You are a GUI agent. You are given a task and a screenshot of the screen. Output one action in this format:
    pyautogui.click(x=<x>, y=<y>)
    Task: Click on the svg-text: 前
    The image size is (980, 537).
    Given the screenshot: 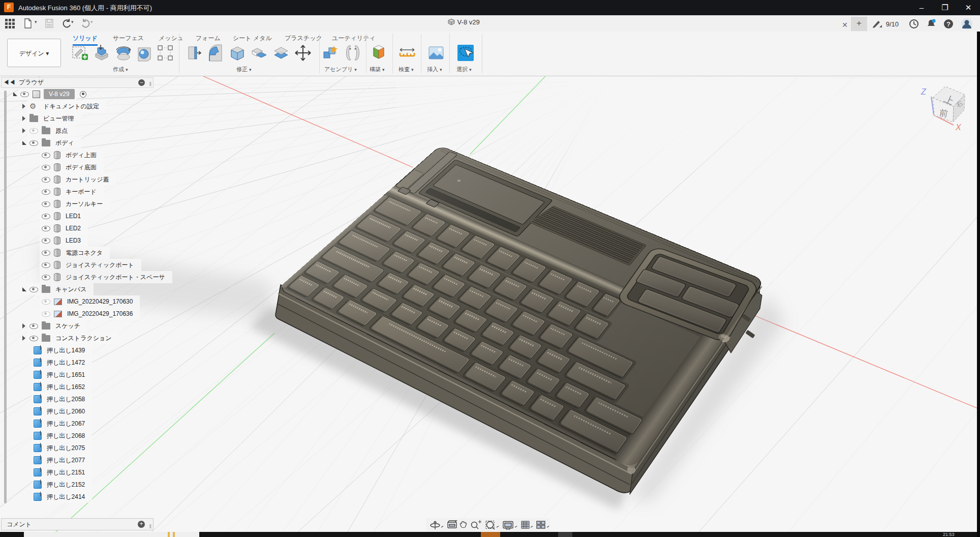 What is the action you would take?
    pyautogui.click(x=944, y=113)
    